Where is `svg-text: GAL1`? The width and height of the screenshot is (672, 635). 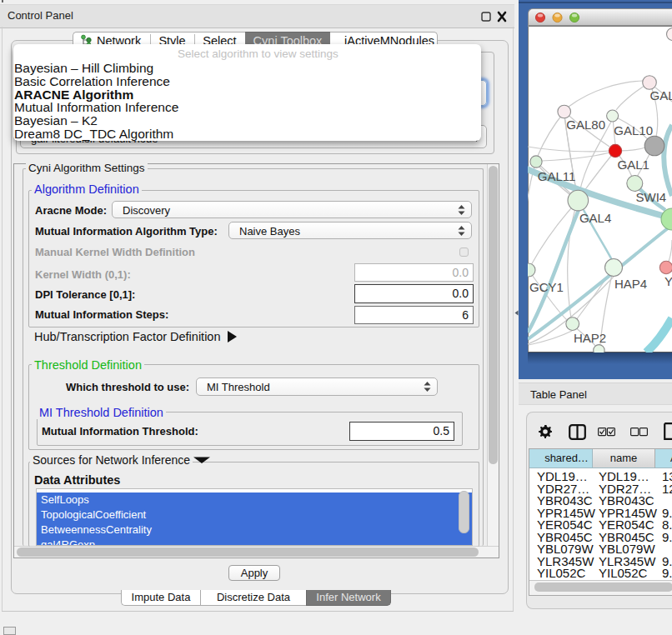 svg-text: GAL1 is located at coordinates (634, 165).